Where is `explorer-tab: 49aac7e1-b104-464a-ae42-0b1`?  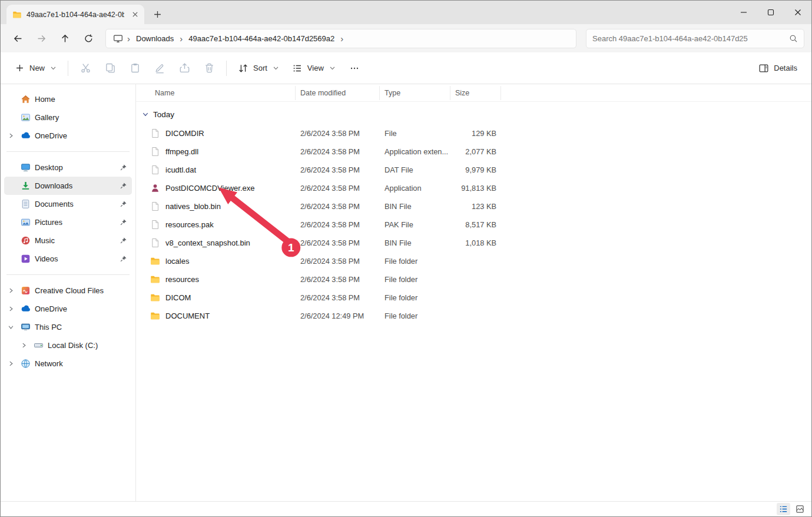 explorer-tab: 49aac7e1-b104-464a-ae42-0b1 is located at coordinates (75, 14).